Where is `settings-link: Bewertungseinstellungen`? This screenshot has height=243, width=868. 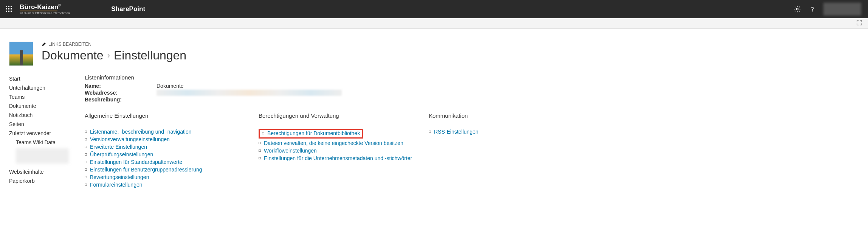 settings-link: Bewertungseinstellungen is located at coordinates (119, 177).